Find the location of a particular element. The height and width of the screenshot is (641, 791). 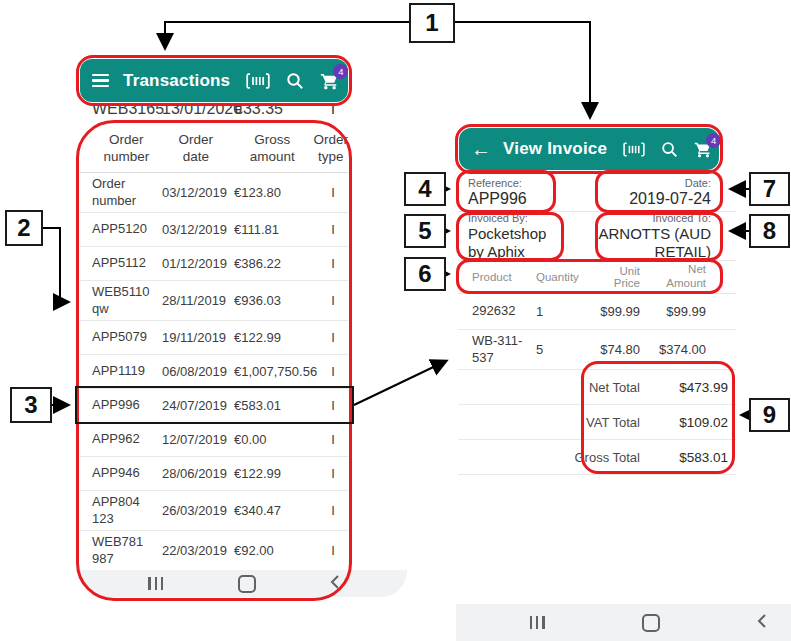

gross-amount-cell: €123.80 is located at coordinates (276, 192).